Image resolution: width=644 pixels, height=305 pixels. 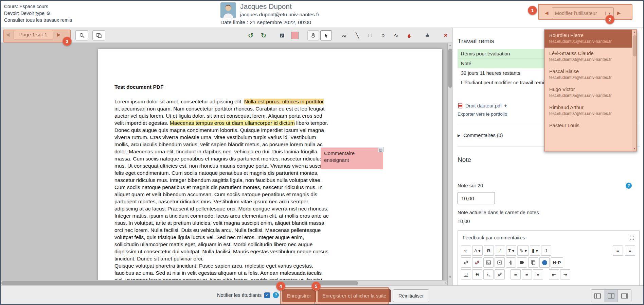 I want to click on export-portfolio-link: Exporter vers le portfolio, so click(x=482, y=114).